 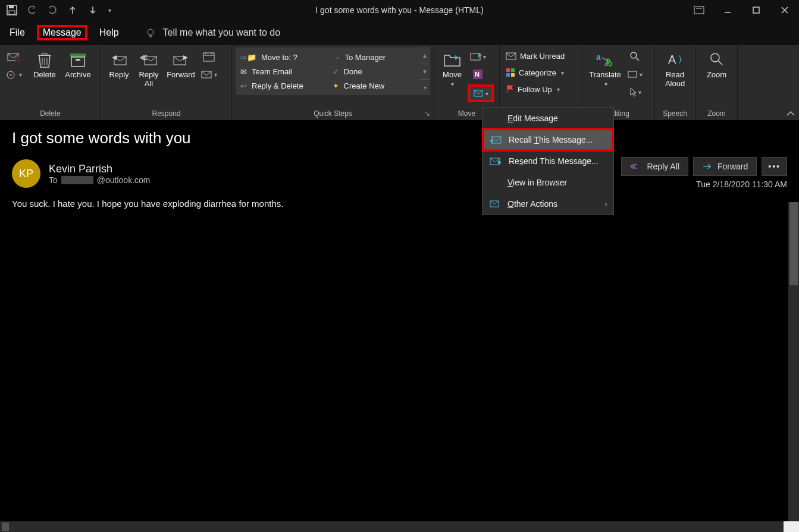 What do you see at coordinates (495, 204) in the screenshot?
I see `other-actions-icon` at bounding box center [495, 204].